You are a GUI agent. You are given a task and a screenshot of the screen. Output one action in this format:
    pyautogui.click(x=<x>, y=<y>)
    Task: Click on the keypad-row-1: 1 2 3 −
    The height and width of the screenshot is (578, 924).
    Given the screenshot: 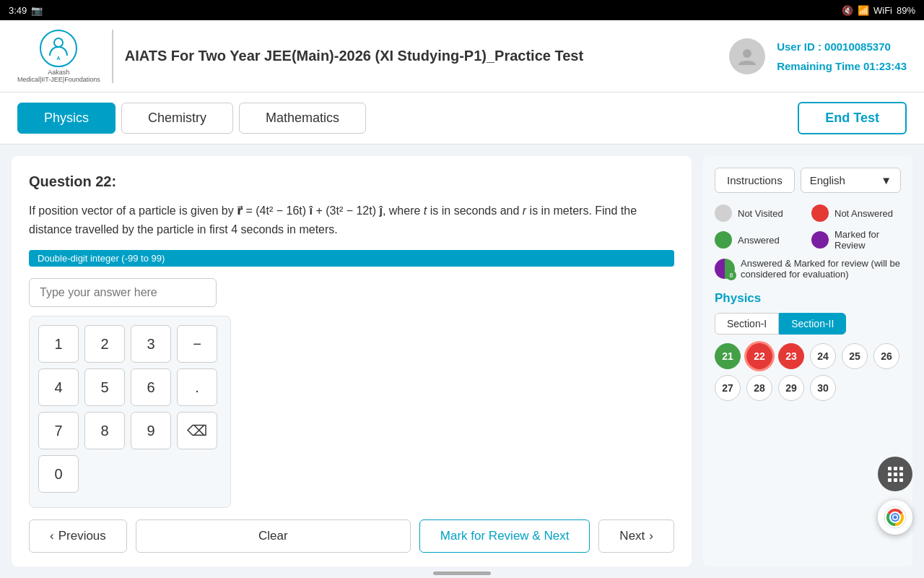 What is the action you would take?
    pyautogui.click(x=130, y=344)
    